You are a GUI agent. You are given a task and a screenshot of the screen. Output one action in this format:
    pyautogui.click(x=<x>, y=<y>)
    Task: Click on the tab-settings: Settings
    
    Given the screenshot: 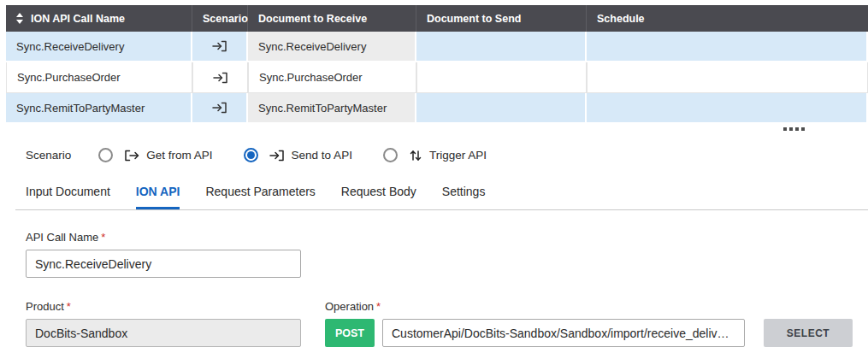 What is the action you would take?
    pyautogui.click(x=464, y=197)
    